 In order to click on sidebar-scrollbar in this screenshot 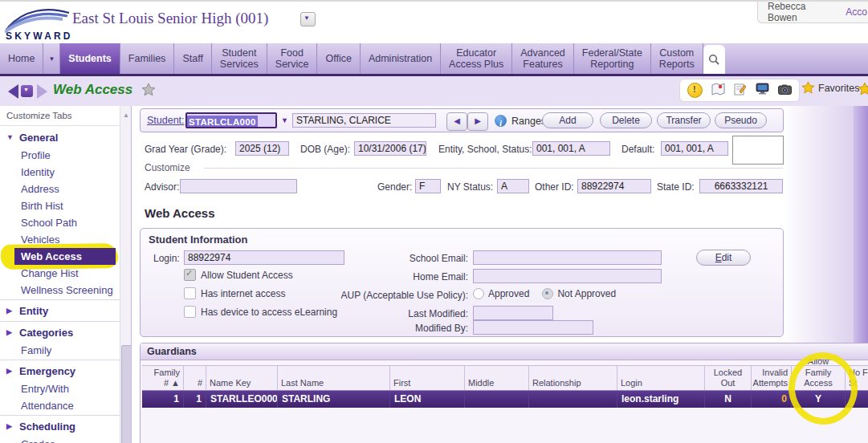, I will do `click(125, 274)`.